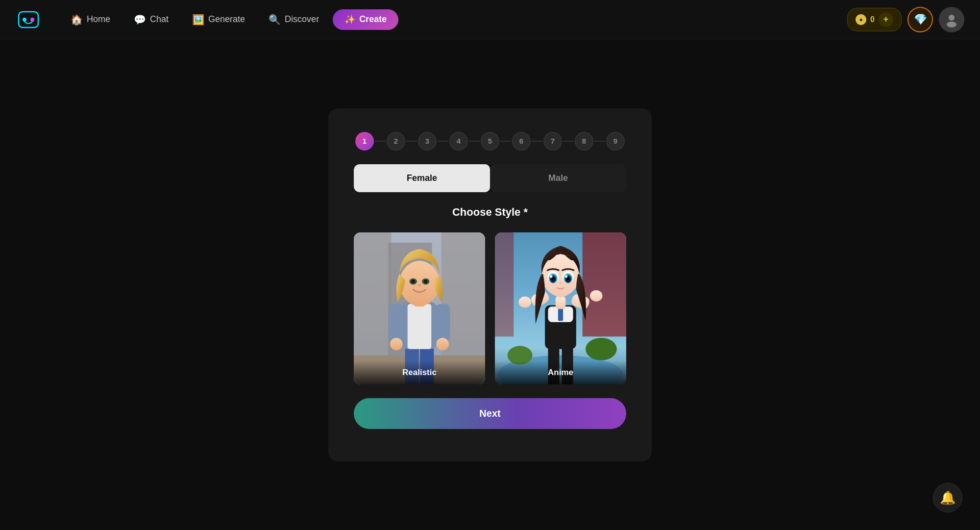 The width and height of the screenshot is (980, 530). I want to click on nav-home-label: Home, so click(98, 20).